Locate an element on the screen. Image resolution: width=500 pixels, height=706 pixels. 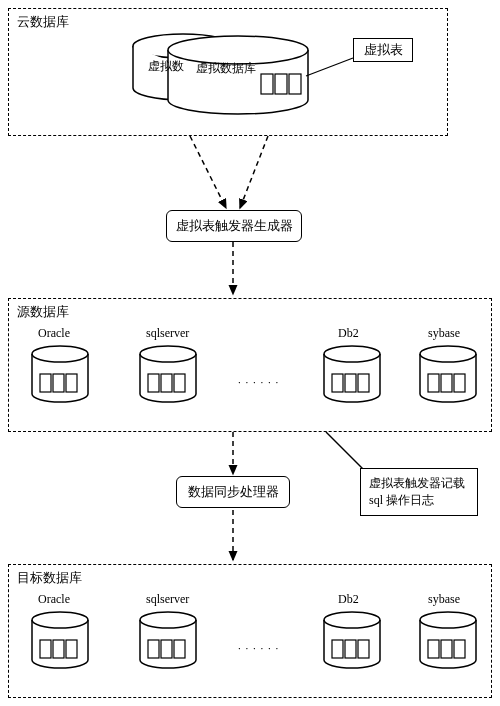
virtual-table-label: 虚拟表 is located at coordinates (383, 50).